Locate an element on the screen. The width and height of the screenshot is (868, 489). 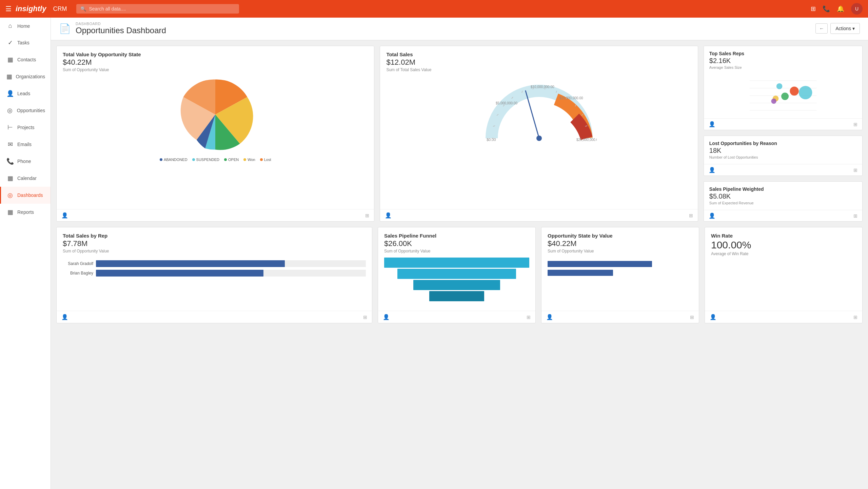
card-lost-opps-title: Lost Opportunities by Reason is located at coordinates (783, 143).